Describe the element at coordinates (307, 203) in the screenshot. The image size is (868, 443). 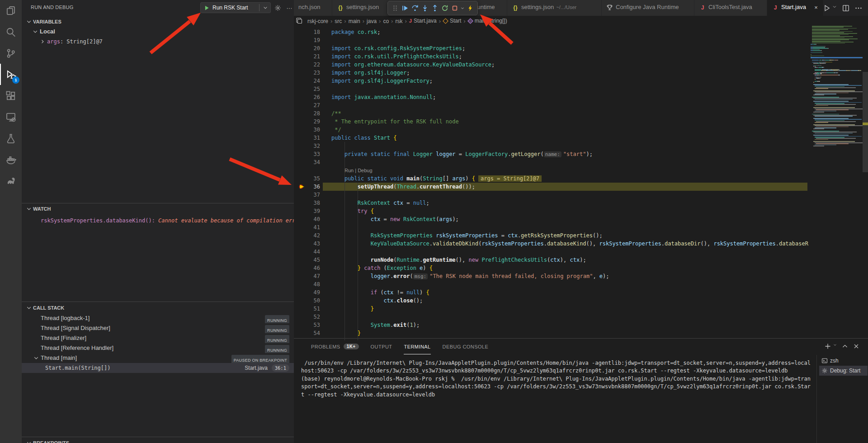
I see `line-number: 38` at that location.